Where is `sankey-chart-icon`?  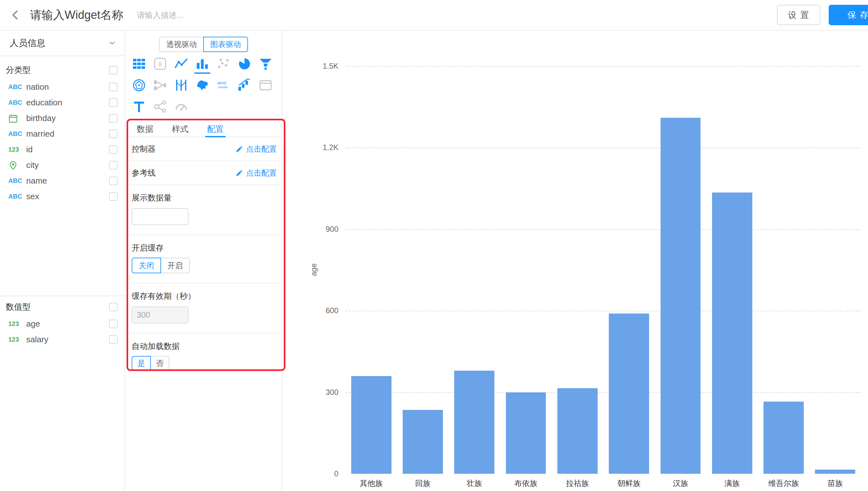
sankey-chart-icon is located at coordinates (160, 85).